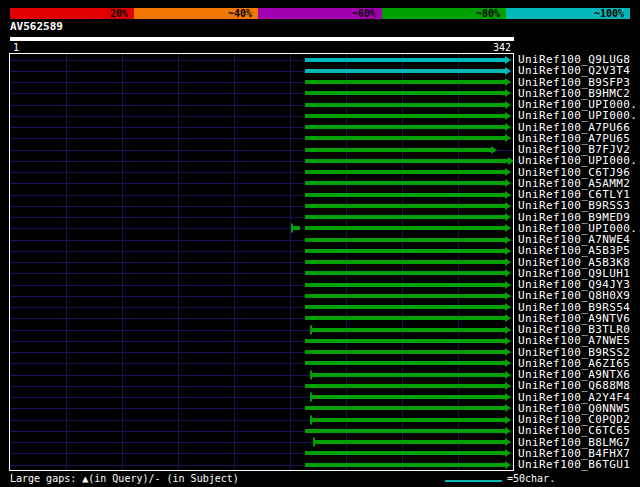  What do you see at coordinates (16, 48) in the screenshot?
I see `ruler-start: 1` at bounding box center [16, 48].